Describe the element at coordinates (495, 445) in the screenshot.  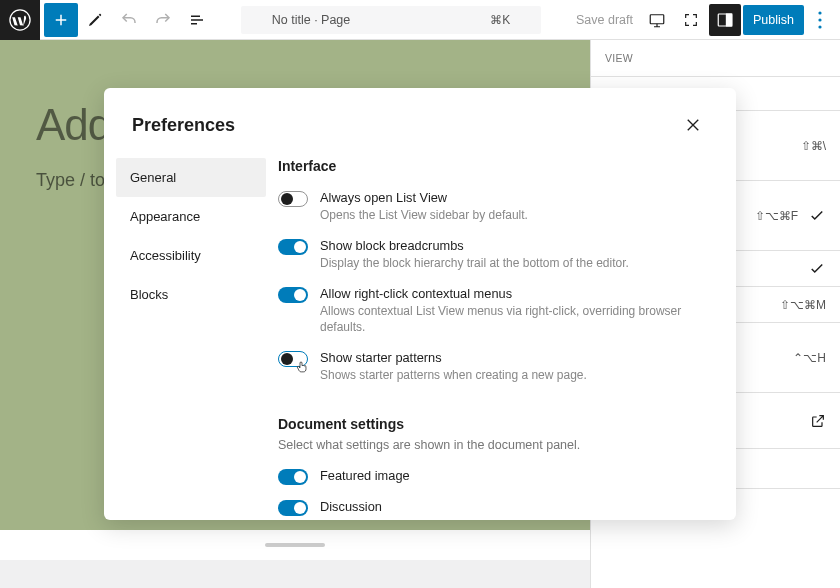
I see `section-document-sub: Select what settings are shown in the do…` at that location.